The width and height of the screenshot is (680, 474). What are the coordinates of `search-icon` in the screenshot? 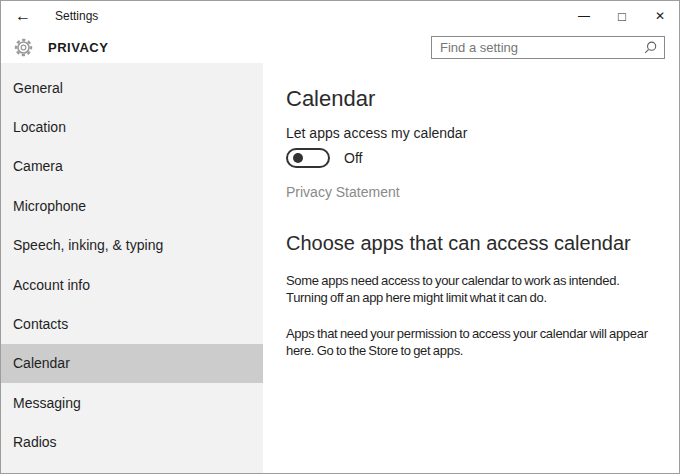 It's located at (650, 48).